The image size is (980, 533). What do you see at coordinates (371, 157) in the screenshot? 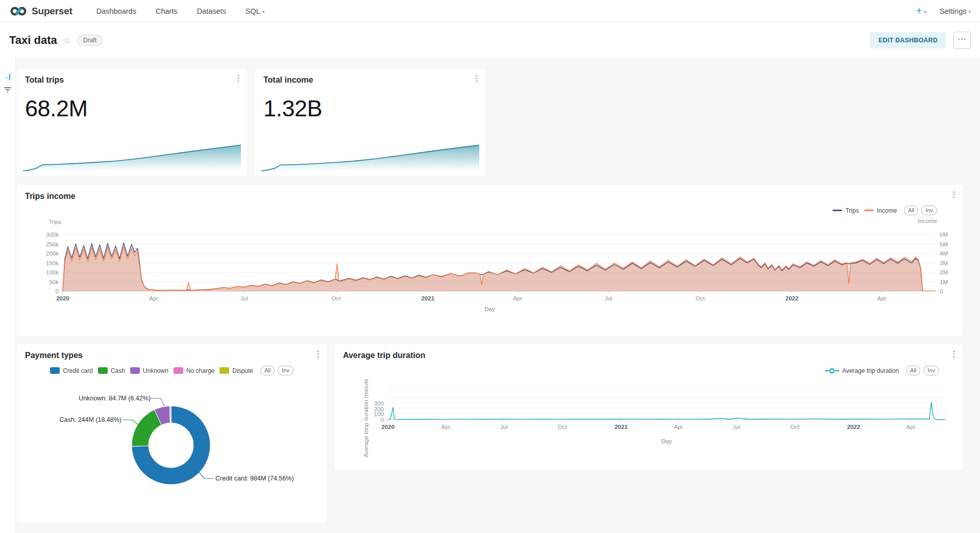
I see `total-income-sparkline` at bounding box center [371, 157].